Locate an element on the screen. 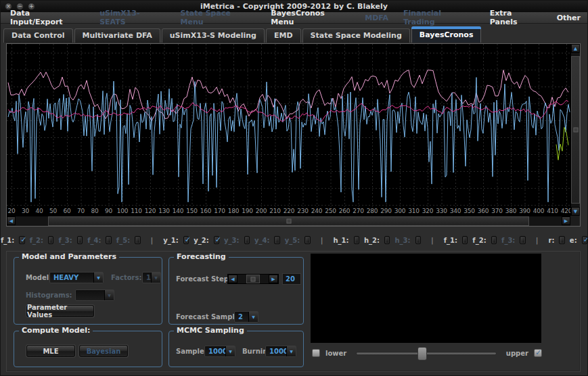 Image resolution: width=588 pixels, height=376 pixels. series-toggle-row: f_1:f_2:f_3:f_4:f_5:|y_1:y_2:y_3:y_4:y_5… is located at coordinates (294, 240).